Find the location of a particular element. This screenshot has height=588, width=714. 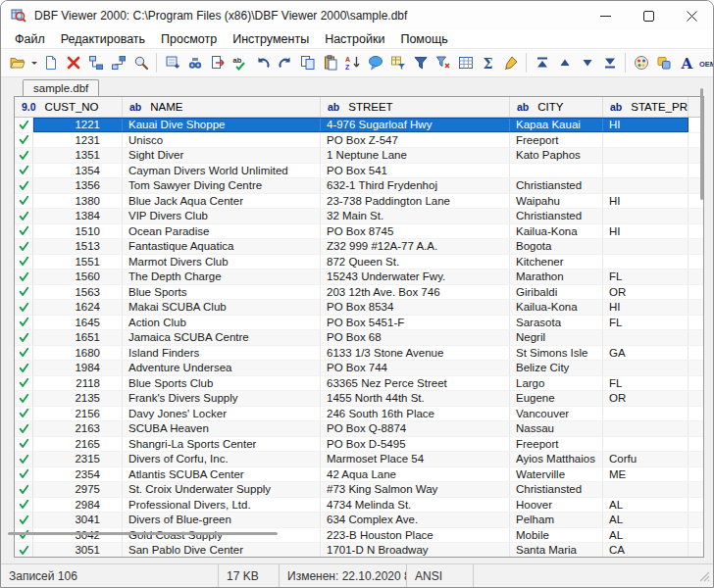

cell: 23-738 Paddington Lane is located at coordinates (416, 202).